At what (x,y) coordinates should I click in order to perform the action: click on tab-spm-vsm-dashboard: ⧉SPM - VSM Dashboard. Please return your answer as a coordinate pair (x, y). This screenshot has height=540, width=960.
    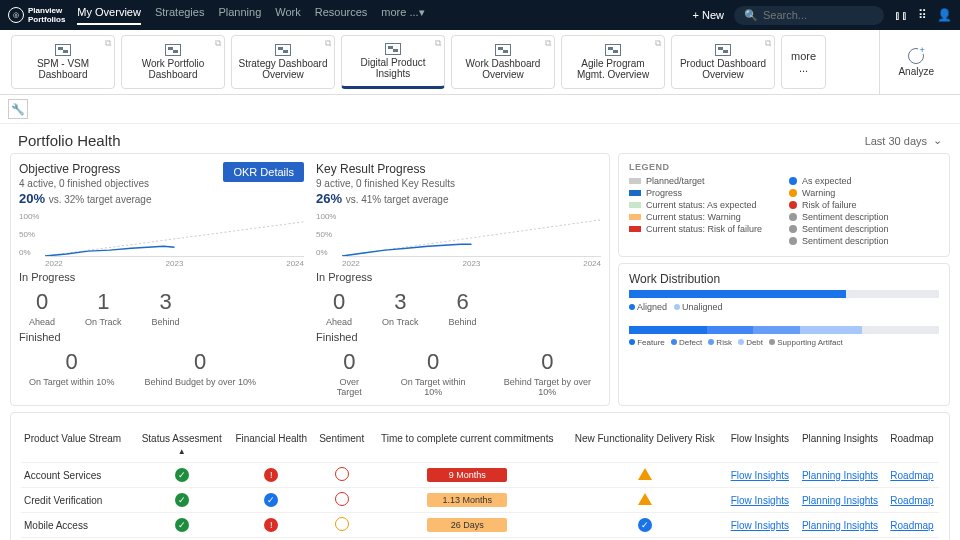
    Looking at the image, I should click on (63, 62).